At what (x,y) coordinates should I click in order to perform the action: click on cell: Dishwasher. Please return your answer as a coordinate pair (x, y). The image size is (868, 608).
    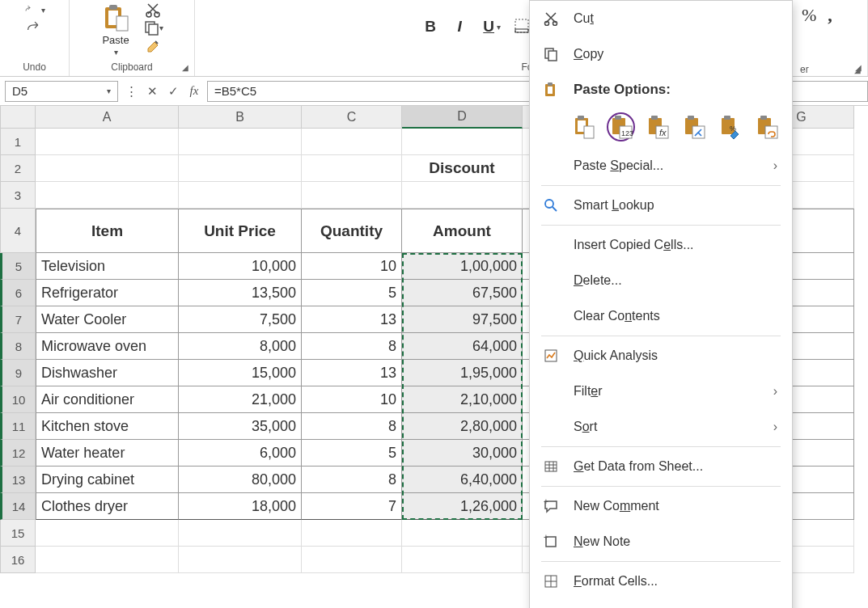
    Looking at the image, I should click on (107, 374).